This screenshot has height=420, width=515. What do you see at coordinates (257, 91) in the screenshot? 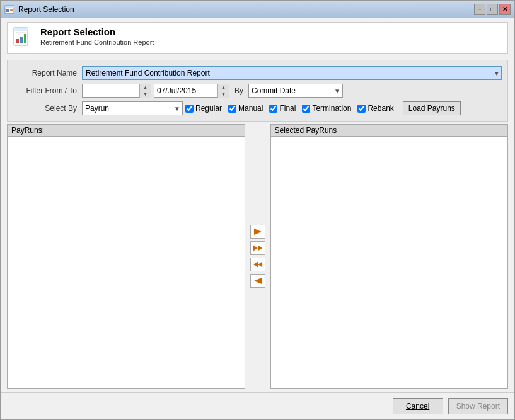
I see `form-section: Report Name Retirement Fund Contribution…` at bounding box center [257, 91].